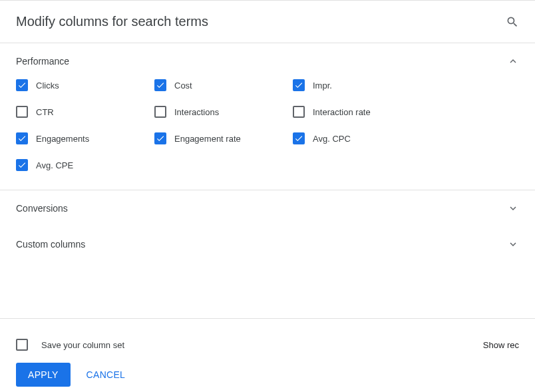 This screenshot has height=392, width=535. Describe the element at coordinates (342, 112) in the screenshot. I see `column-label: Interaction rate` at that location.